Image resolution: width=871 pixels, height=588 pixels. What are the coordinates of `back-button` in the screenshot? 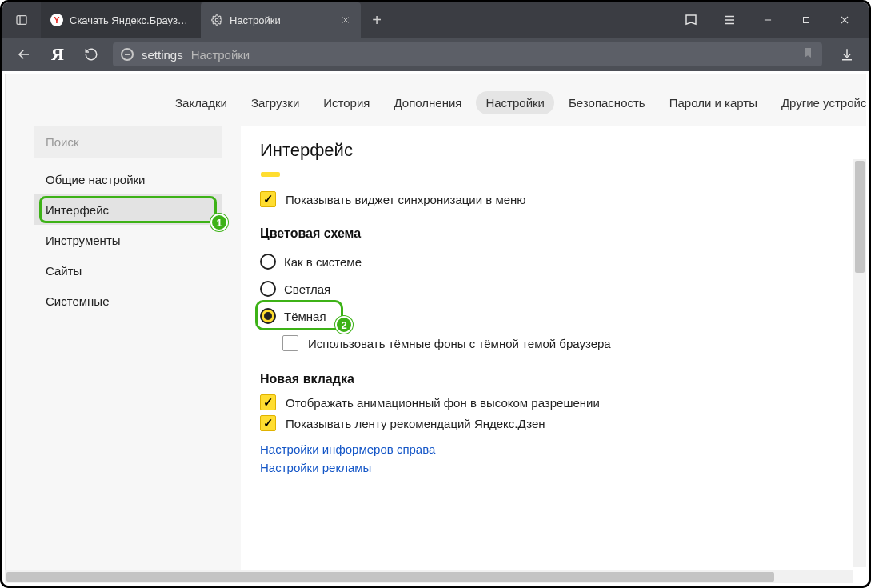 It's located at (24, 54).